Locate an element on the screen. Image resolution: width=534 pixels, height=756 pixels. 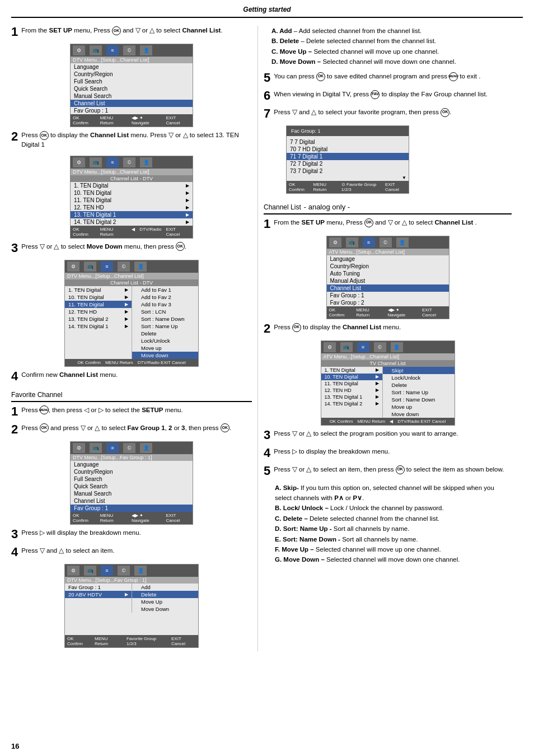
analog-list-d: D. Sort: Name Up - Sort all channels by … is located at coordinates (392, 529).